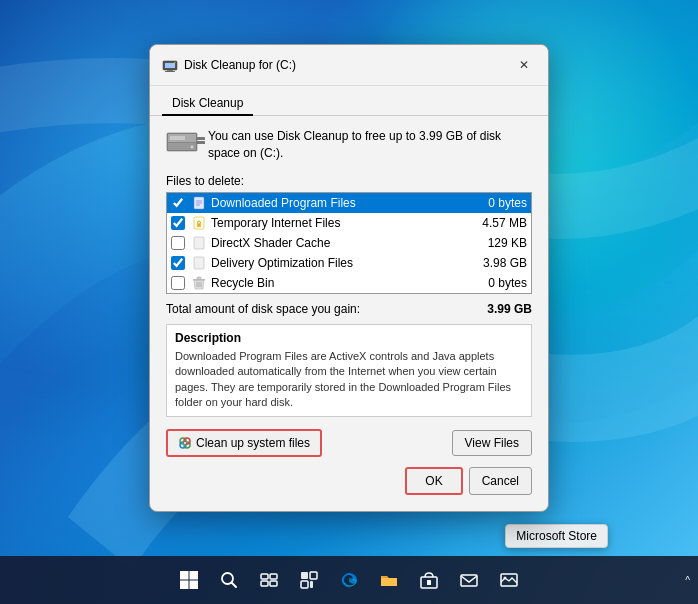 This screenshot has height=604, width=698. I want to click on taskbar-edge-button, so click(349, 580).